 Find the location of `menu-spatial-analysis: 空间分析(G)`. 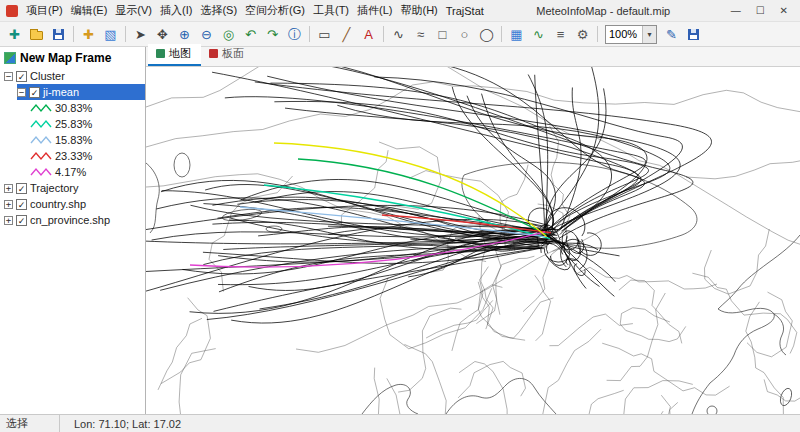

menu-spatial-analysis: 空间分析(G) is located at coordinates (275, 10).